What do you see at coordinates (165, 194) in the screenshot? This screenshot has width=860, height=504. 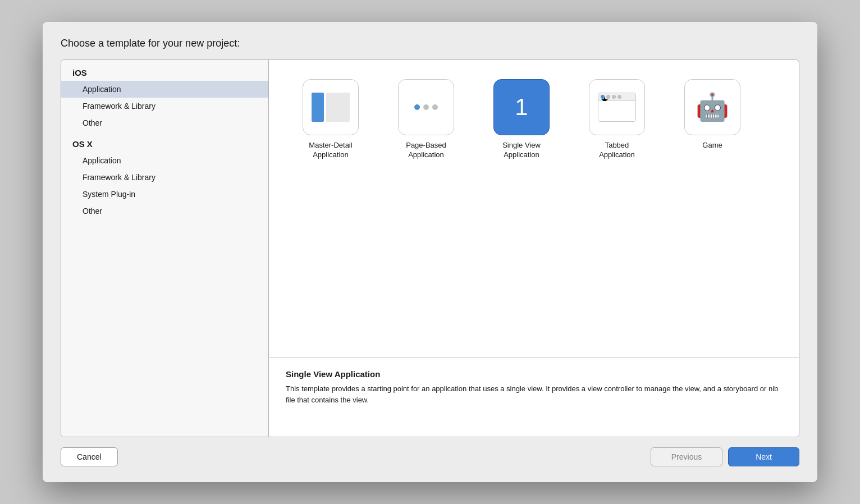 I see `sidebar-item-osx-system-plugin: System Plug-in` at bounding box center [165, 194].